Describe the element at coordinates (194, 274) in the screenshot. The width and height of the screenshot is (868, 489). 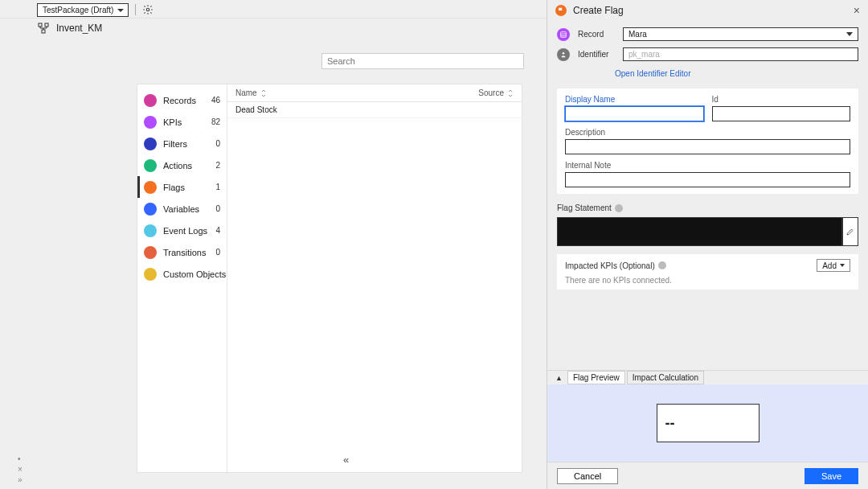
I see `sidebar-item-label: Custom Objects` at that location.